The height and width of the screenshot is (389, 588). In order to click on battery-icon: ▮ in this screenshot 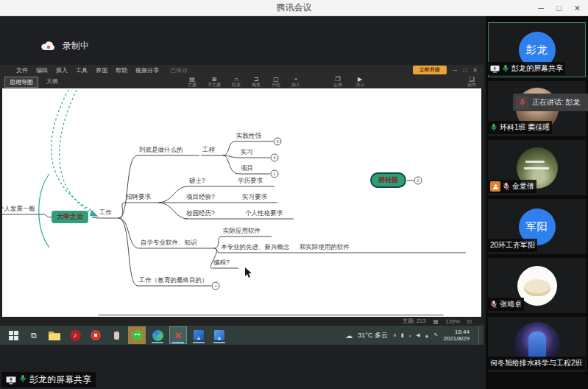, I will do `click(403, 335)`.